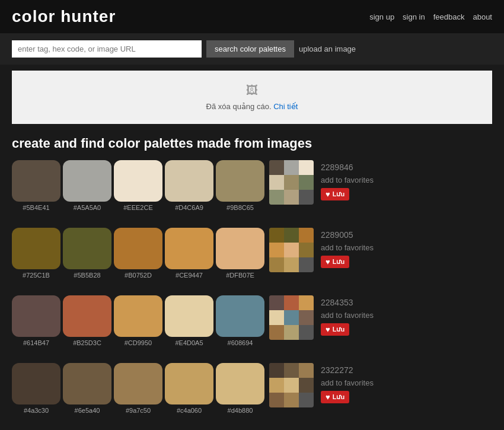  Describe the element at coordinates (252, 17) in the screenshot. I see `header: color hunter sign up sign in feedback ab…` at that location.